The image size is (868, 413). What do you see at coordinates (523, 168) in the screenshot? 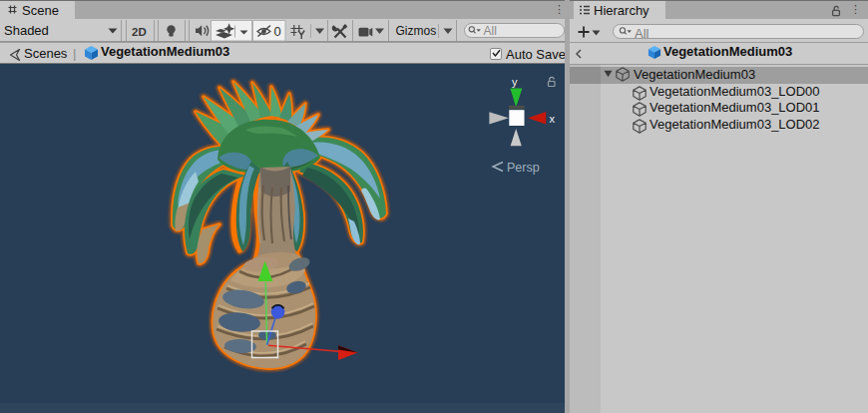
I see `svg-text: Persp` at bounding box center [523, 168].